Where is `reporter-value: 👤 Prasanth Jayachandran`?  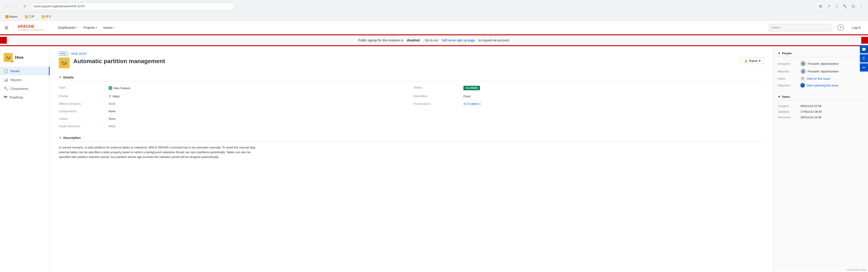
reporter-value: 👤 Prasanth Jayachandran is located at coordinates (819, 71).